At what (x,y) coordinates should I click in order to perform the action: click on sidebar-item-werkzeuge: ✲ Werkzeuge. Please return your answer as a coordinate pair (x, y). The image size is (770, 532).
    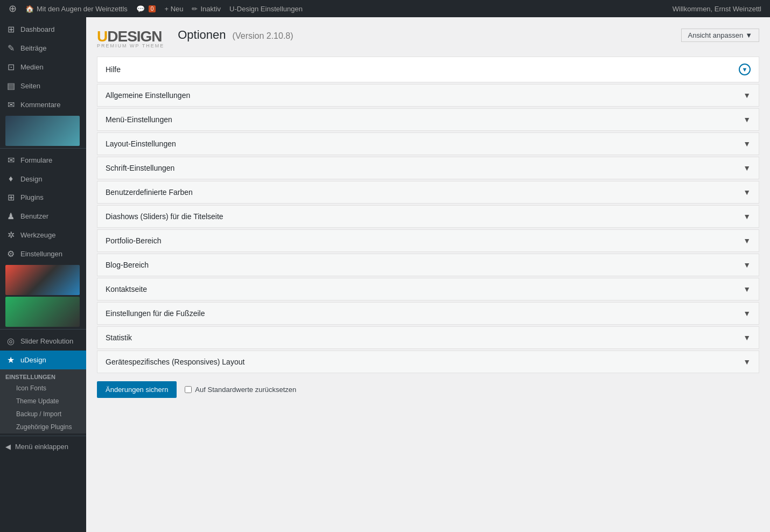
    Looking at the image, I should click on (43, 235).